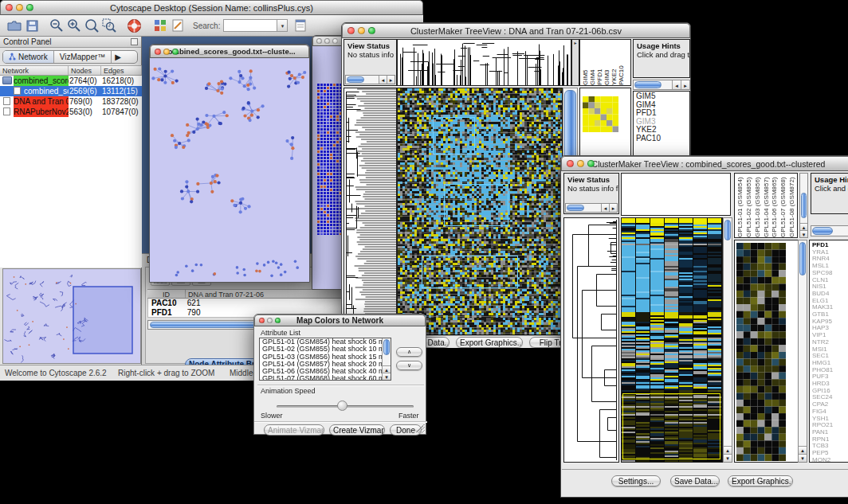  I want to click on animate-vizmap-button: Animate Vizmap, so click(294, 430).